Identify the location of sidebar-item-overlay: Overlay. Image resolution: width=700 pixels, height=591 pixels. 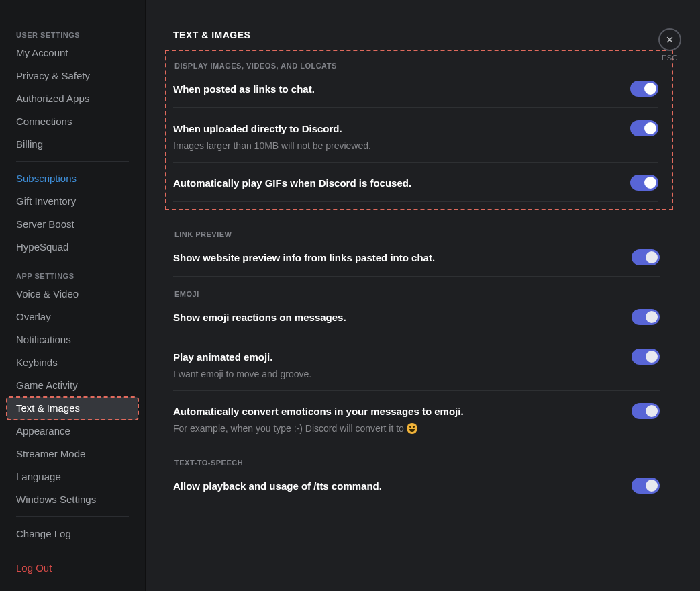
(72, 317).